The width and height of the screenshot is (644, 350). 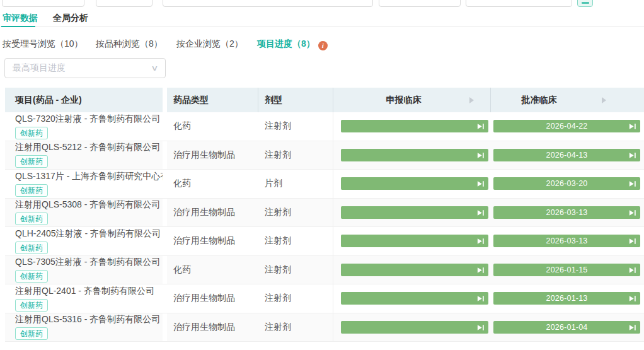 I want to click on col-header-approve-clinical-label: 批准临床, so click(x=539, y=100).